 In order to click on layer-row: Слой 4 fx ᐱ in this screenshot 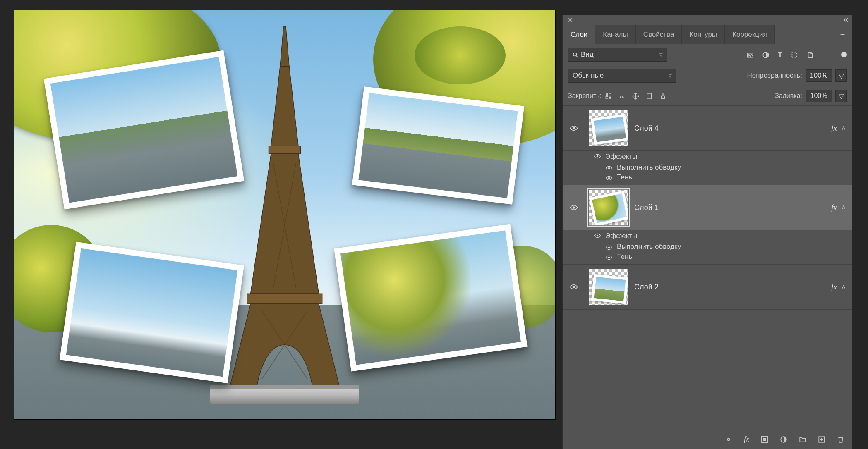, I will do `click(707, 128)`.